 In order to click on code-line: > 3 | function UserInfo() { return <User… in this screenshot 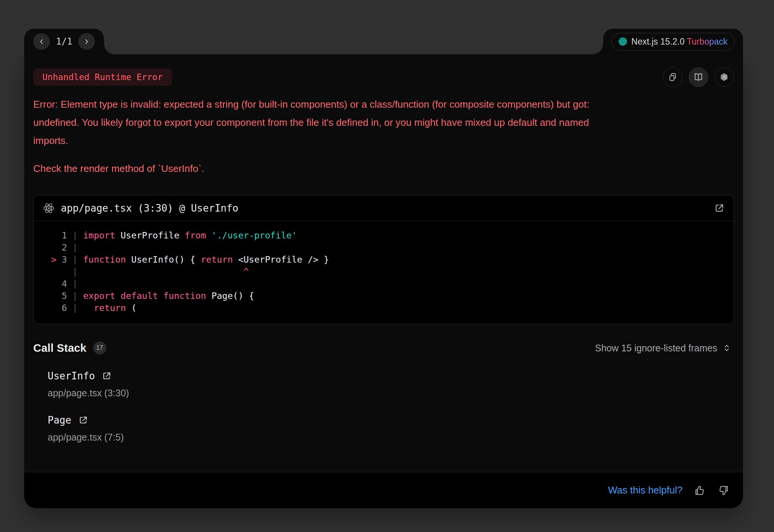, I will do `click(388, 260)`.